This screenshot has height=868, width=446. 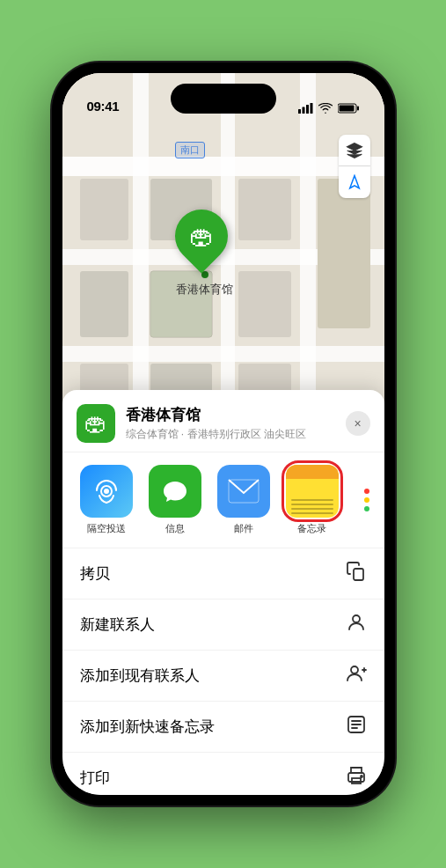 I want to click on share-app-notes: 备忘录, so click(x=312, y=500).